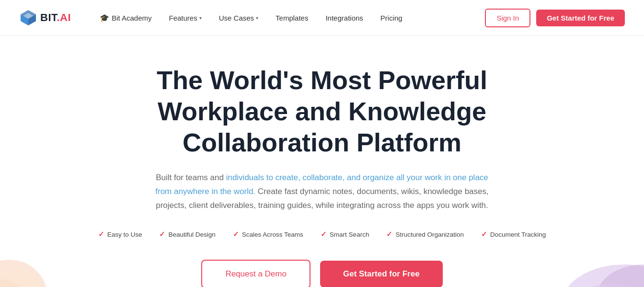  Describe the element at coordinates (200, 18) in the screenshot. I see `features-chevron-icon: ▾` at that location.